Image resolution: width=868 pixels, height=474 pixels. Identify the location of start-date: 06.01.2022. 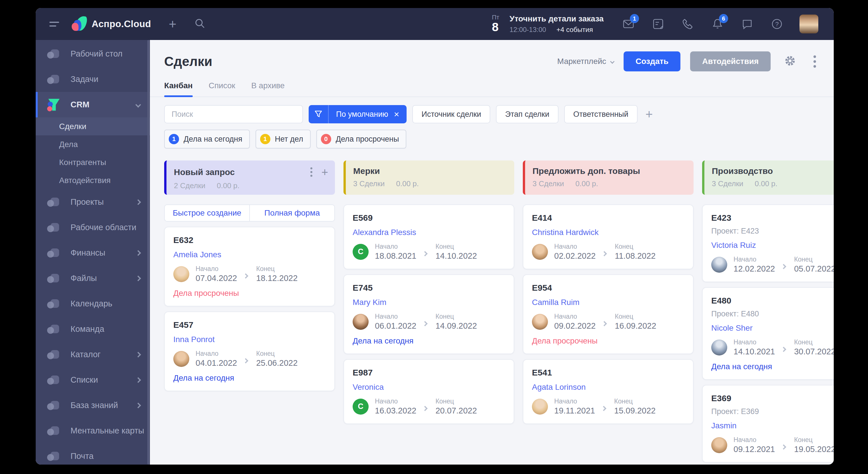
(396, 326).